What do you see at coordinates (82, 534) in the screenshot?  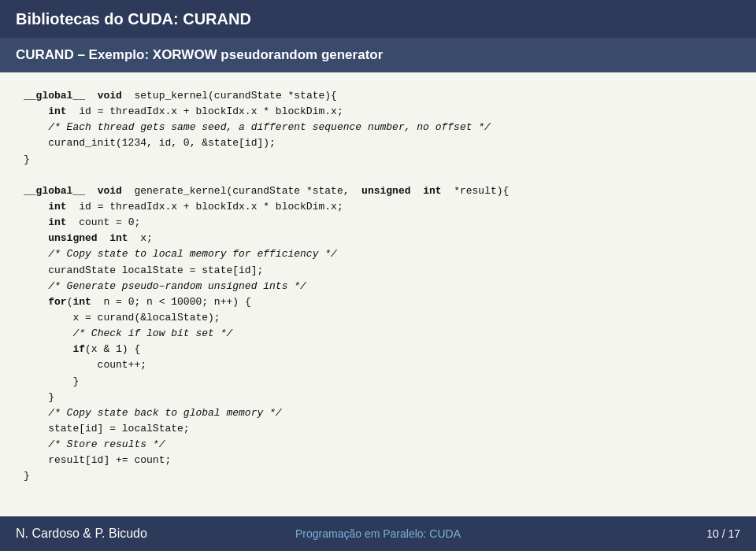 I see `footer-left: N. Cardoso & P. Bicudo` at bounding box center [82, 534].